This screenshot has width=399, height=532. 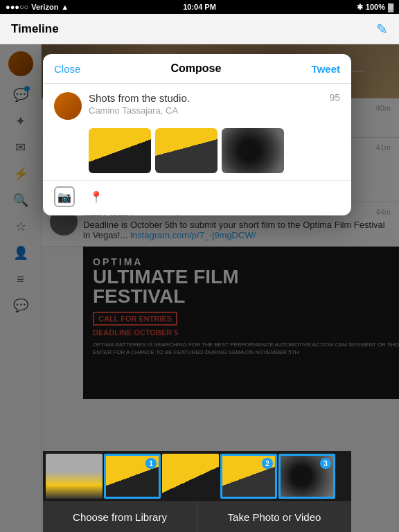 I want to click on photo-thumb: 3, so click(x=307, y=477).